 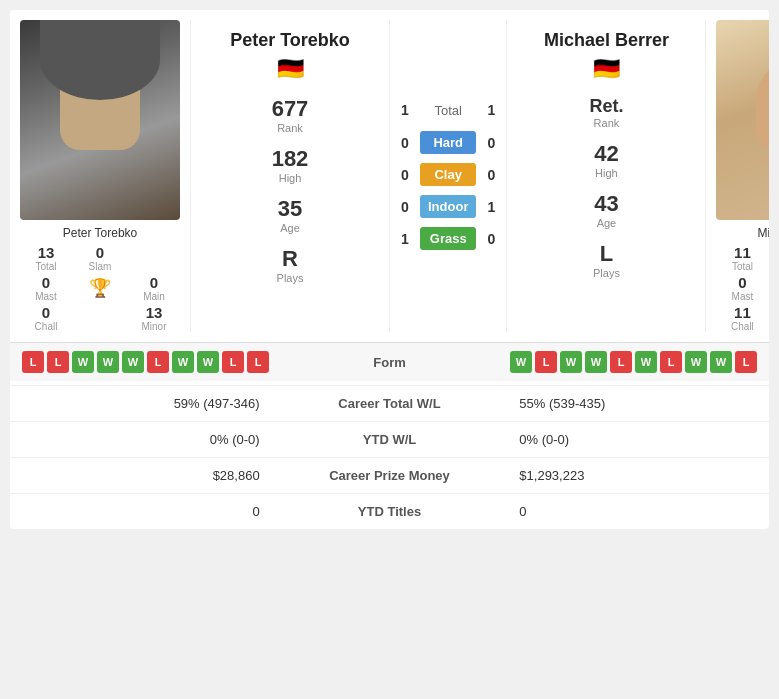 I want to click on left-main-box: 0 Main, so click(x=154, y=288).